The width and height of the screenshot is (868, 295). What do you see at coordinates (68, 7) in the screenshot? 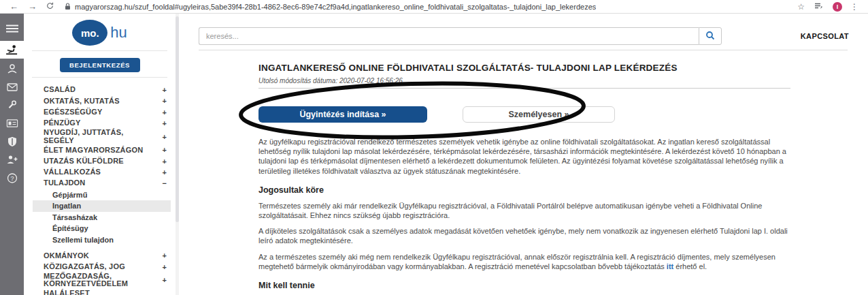
I see `lock-icon` at bounding box center [68, 7].